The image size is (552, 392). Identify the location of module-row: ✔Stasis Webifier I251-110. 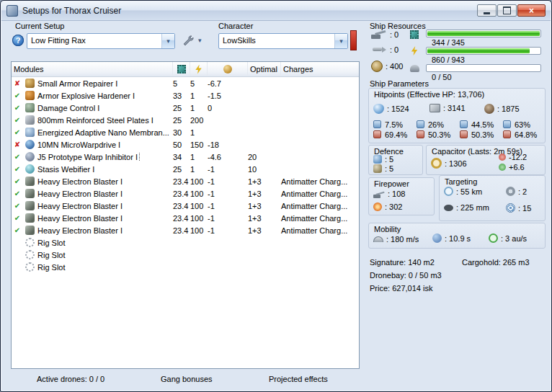
(185, 169).